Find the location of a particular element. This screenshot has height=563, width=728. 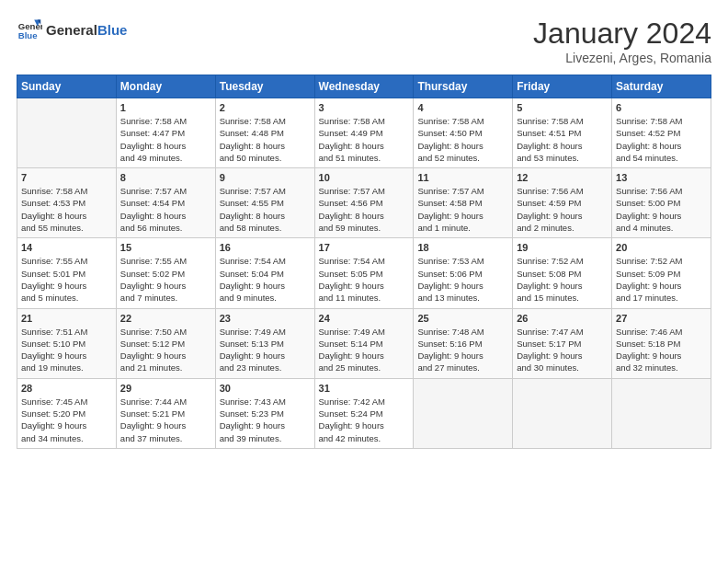

day-info: Sunrise: 7:58 AMSunset: 4:51 PMDaylight:… is located at coordinates (563, 140).